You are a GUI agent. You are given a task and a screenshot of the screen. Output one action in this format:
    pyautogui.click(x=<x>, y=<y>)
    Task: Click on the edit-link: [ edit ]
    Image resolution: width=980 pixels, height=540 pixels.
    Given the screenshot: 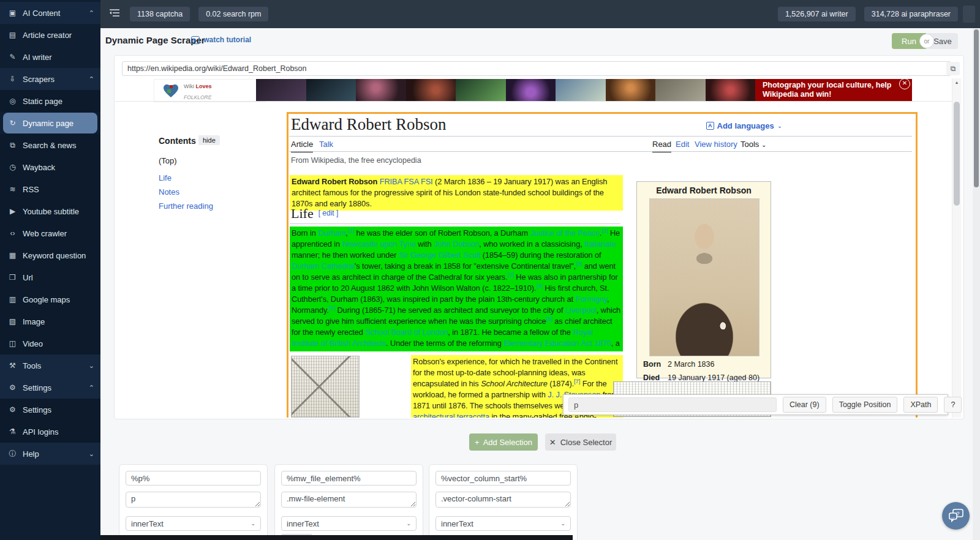 What is the action you would take?
    pyautogui.click(x=328, y=213)
    